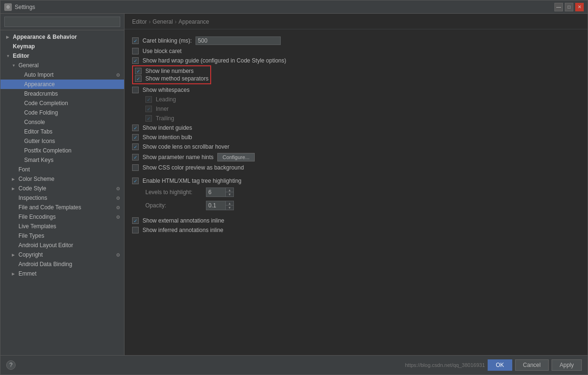 Image resolution: width=588 pixels, height=375 pixels. Describe the element at coordinates (62, 226) in the screenshot. I see `sidebar-item-live-templates: Live Templates` at that location.